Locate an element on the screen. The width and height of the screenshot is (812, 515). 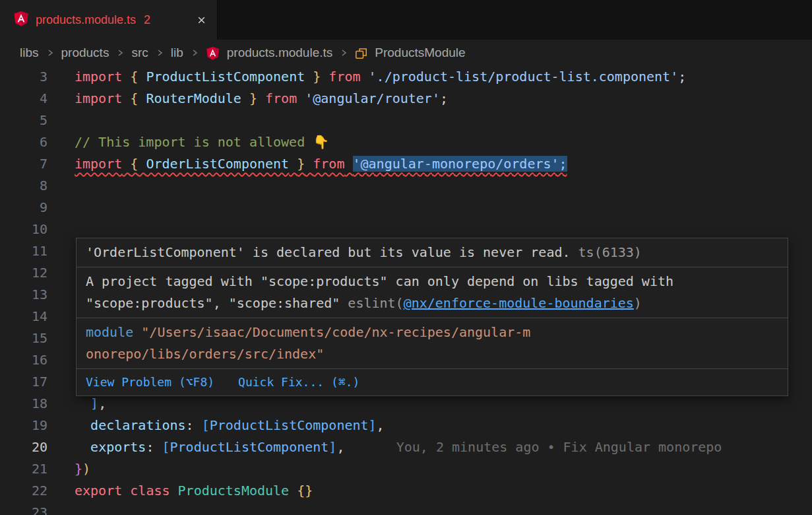
code-line-19: 19 declarations: [ProductListComponent], is located at coordinates (406, 425).